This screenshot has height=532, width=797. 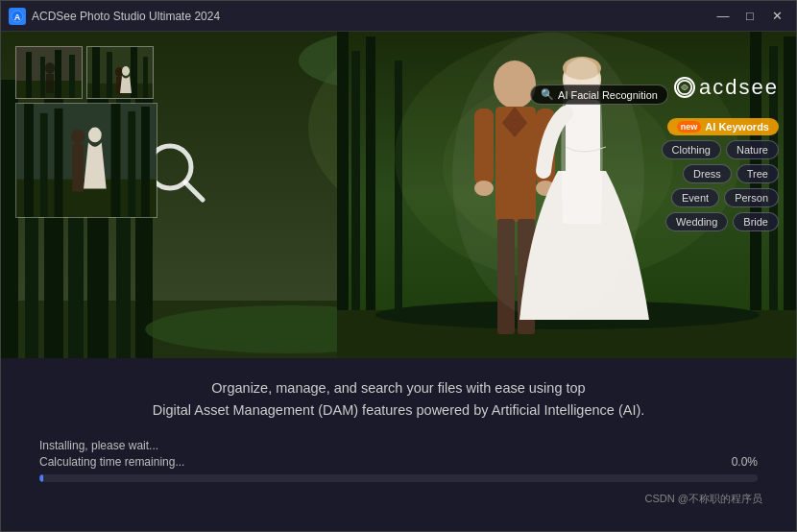 I want to click on keyword-wedding: Wedding, so click(x=697, y=222).